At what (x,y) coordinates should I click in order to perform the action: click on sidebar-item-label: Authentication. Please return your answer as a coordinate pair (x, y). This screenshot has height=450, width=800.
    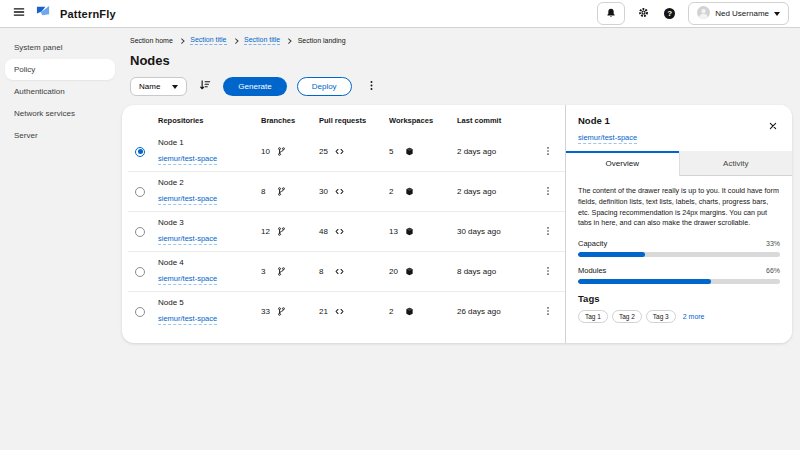
    Looking at the image, I should click on (40, 92).